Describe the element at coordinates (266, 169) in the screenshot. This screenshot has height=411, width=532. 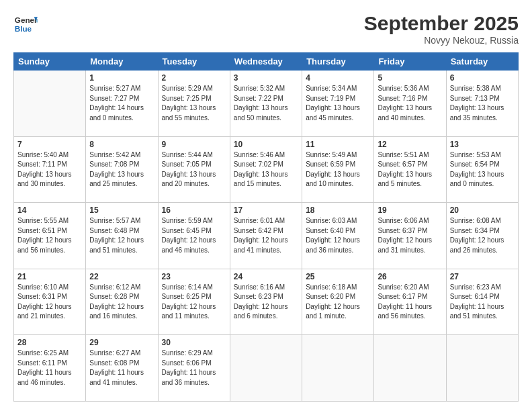
I see `calendar-cell: 10Sunrise: 5:46 AM Sunset: 7:02 PM Dayli…` at that location.